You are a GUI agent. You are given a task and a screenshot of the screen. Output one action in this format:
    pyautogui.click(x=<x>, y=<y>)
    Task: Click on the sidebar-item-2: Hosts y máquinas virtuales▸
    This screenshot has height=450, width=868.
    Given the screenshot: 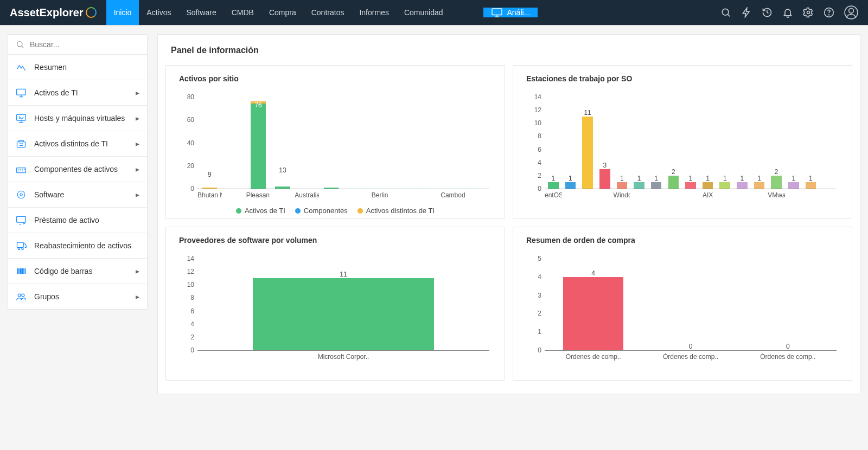 What is the action you would take?
    pyautogui.click(x=78, y=118)
    